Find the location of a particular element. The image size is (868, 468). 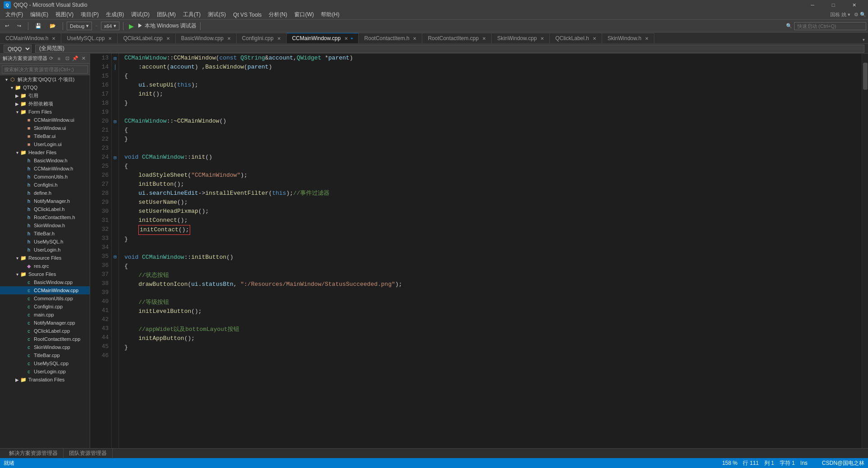

sidebar-search-input is located at coordinates (45, 69).